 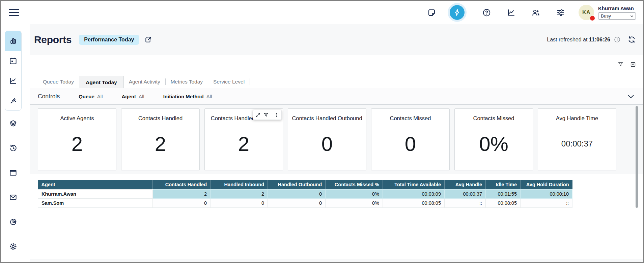 What do you see at coordinates (13, 197) in the screenshot?
I see `sidebar-item-mail` at bounding box center [13, 197].